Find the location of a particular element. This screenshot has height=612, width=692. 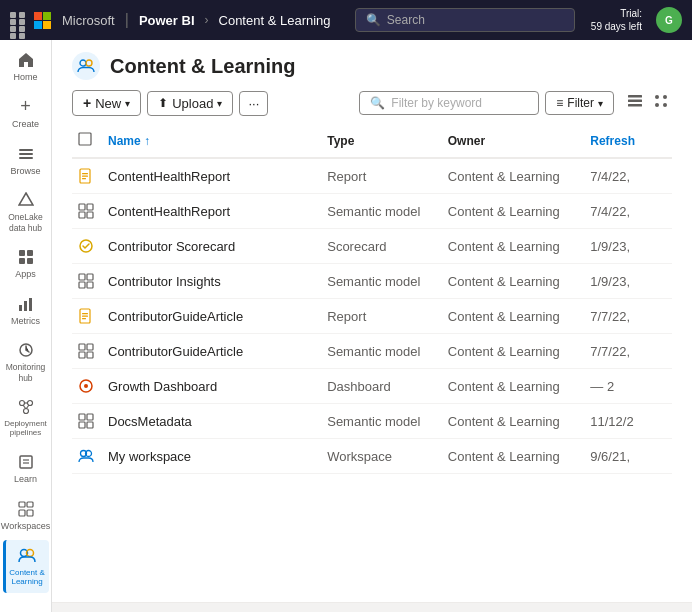

more-options-button: ··· is located at coordinates (254, 104).